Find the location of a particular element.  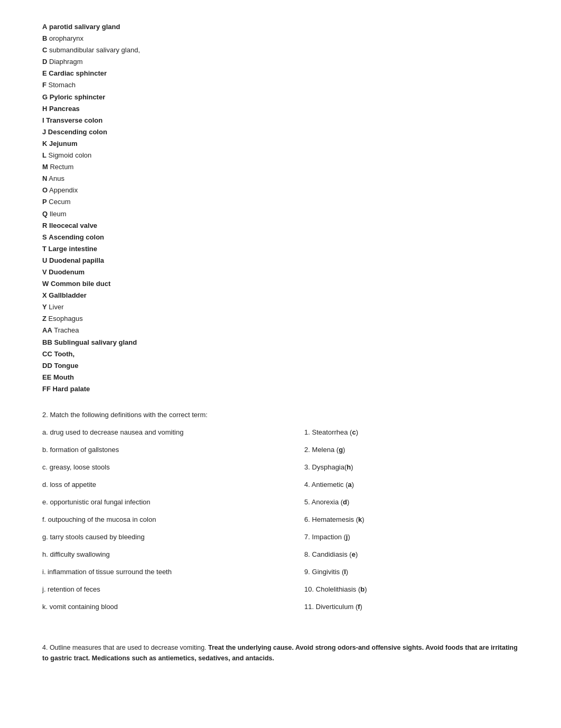

match-right: 4. Antiemetic (a) is located at coordinates (412, 484).